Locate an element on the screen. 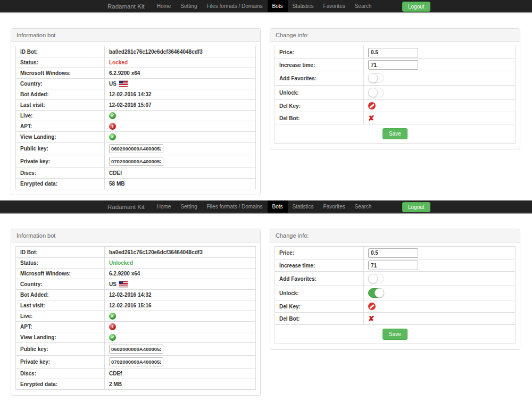  information-bot-title: Information bot is located at coordinates (136, 236).